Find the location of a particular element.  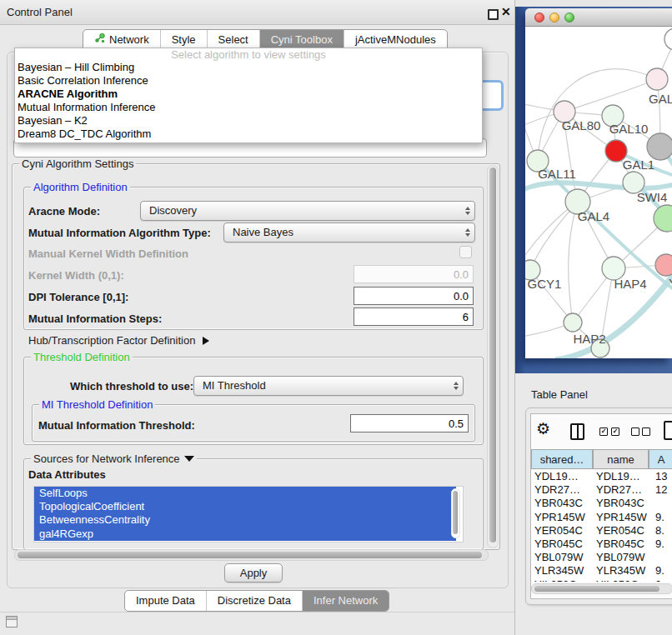

which-threshold-combobox: MI Threshold is located at coordinates (328, 386).